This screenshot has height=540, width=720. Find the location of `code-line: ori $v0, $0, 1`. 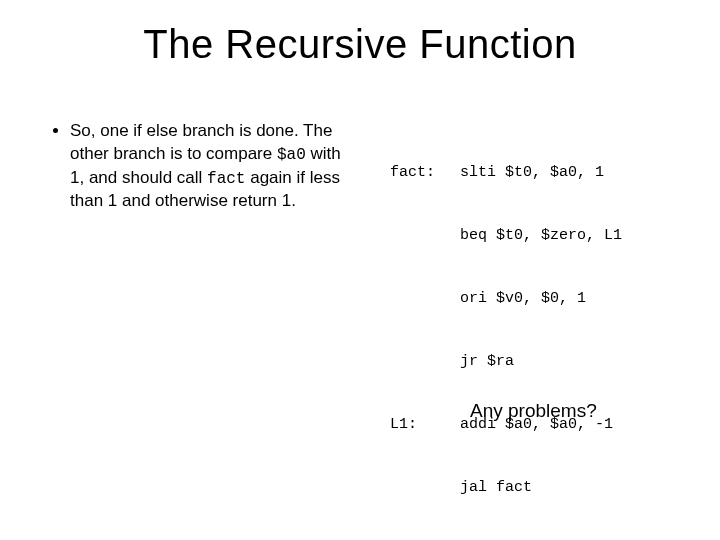

code-line: ori $v0, $0, 1 is located at coordinates (545, 298).